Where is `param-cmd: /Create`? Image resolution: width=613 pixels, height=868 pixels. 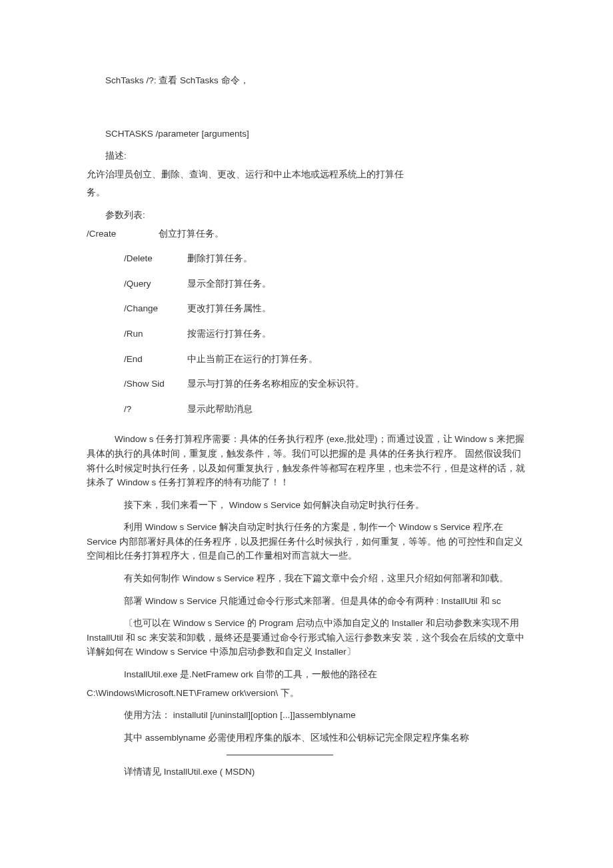
param-cmd: /Create is located at coordinates (123, 234).